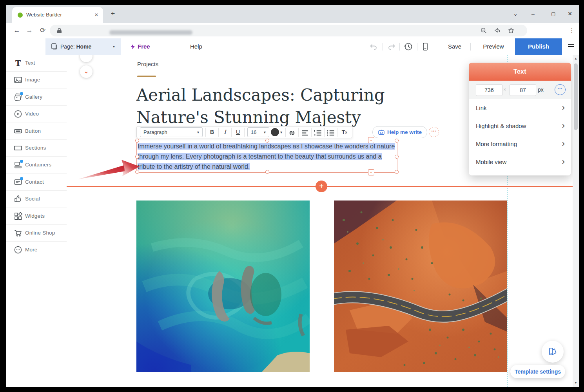 This screenshot has height=392, width=584. I want to click on section-eyebrow: Projects, so click(148, 64).